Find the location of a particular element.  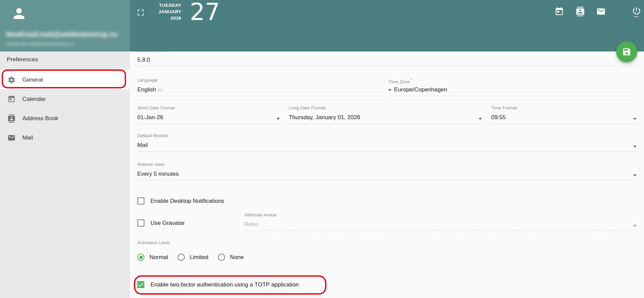

alternate-avatar-label: Alternate Avatar is located at coordinates (441, 215).